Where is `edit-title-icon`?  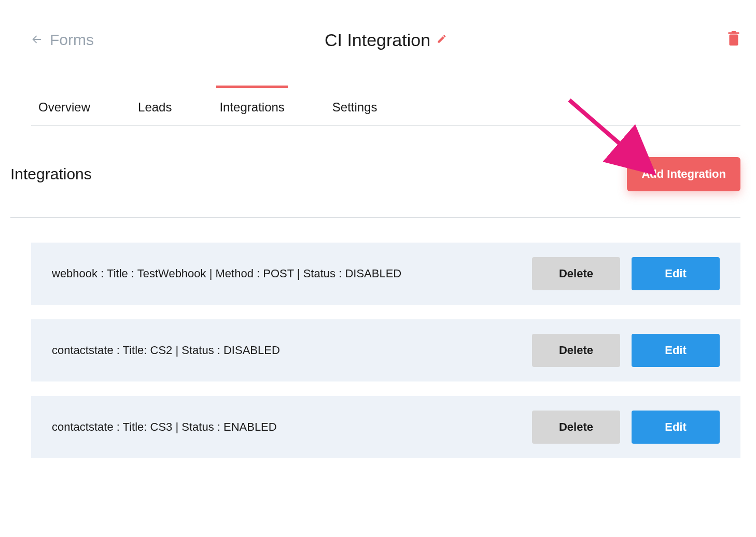
edit-title-icon is located at coordinates (442, 40).